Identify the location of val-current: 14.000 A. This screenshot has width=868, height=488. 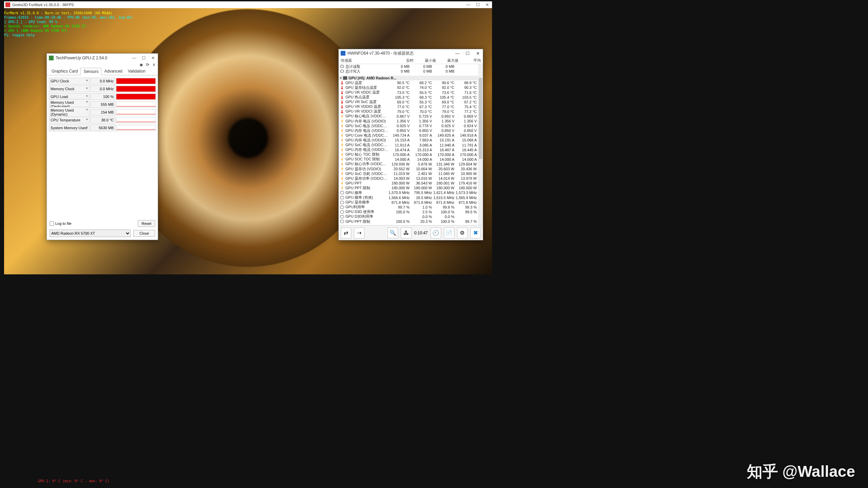
(400, 159).